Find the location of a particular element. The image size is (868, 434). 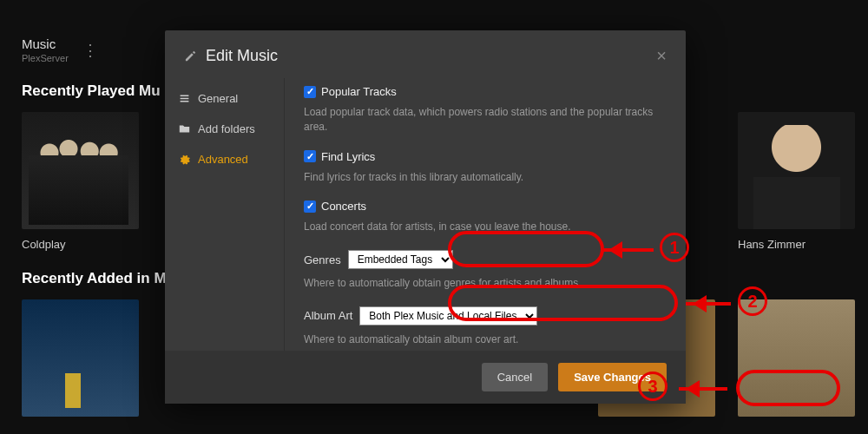

library-subtitle: PlexServer is located at coordinates (45, 58).